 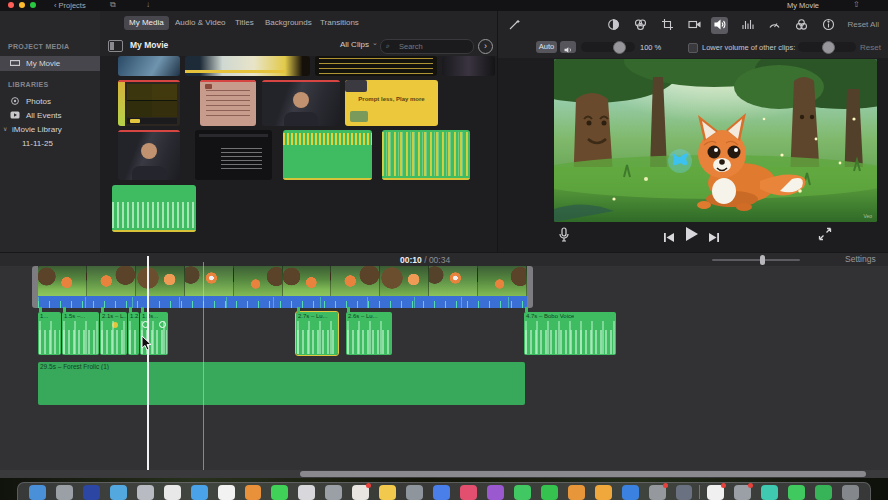 What do you see at coordinates (802, 26) in the screenshot?
I see `clip-filter-icon` at bounding box center [802, 26].